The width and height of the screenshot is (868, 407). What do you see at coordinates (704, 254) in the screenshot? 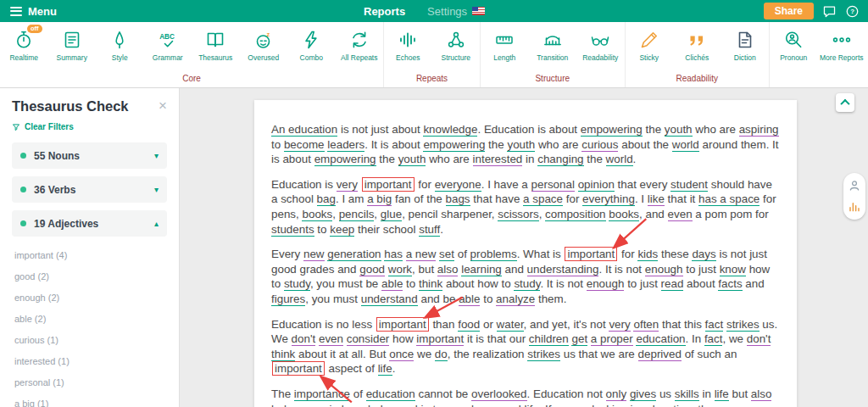
I see `highlighted-word: days` at bounding box center [704, 254].